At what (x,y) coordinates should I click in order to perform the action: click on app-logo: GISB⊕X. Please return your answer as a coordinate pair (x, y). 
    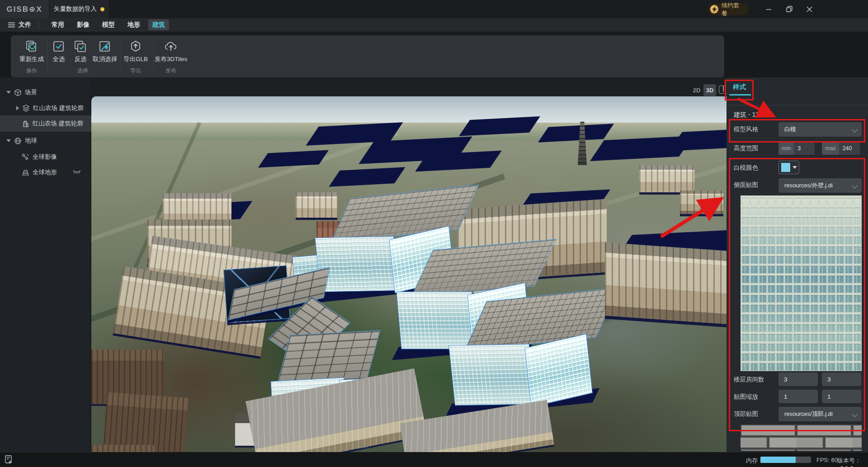
    Looking at the image, I should click on (24, 9).